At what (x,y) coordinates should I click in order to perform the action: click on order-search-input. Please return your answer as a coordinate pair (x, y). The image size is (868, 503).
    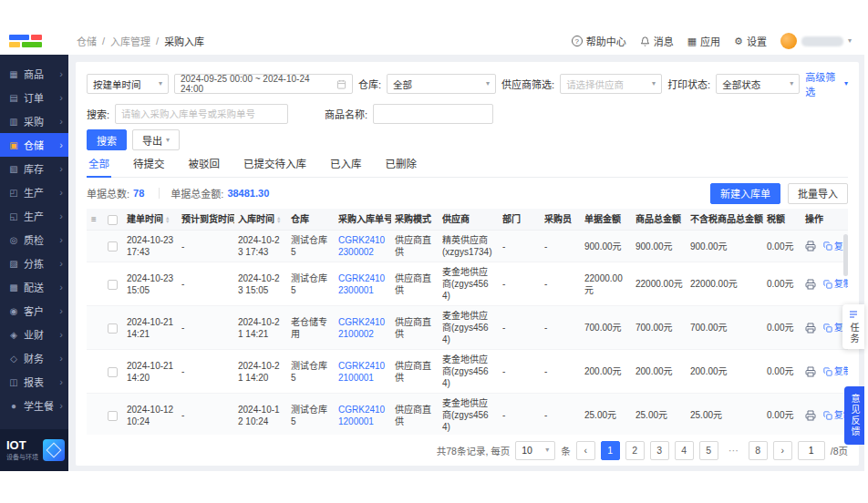
    Looking at the image, I should click on (202, 114).